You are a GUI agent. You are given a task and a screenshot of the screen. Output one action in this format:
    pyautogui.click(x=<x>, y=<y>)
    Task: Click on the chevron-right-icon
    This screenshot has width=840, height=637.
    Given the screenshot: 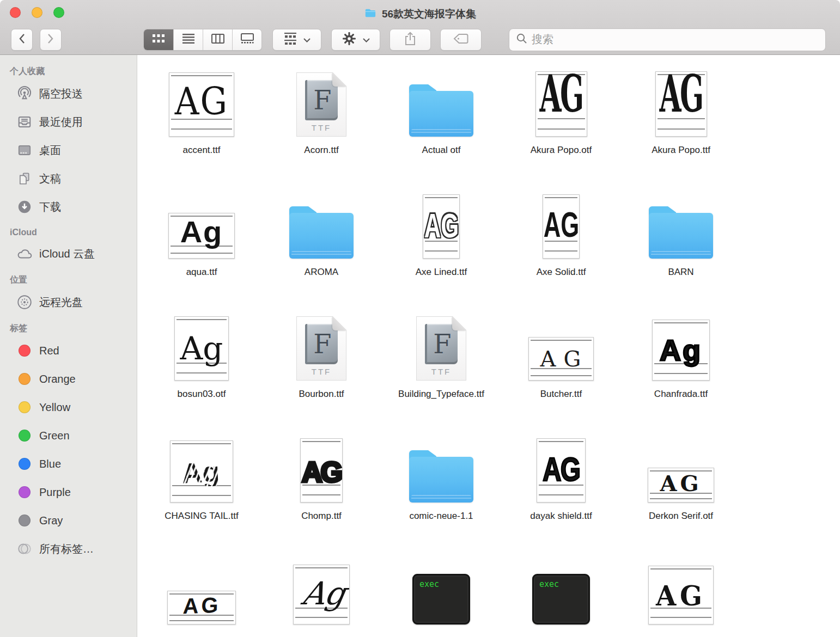 What is the action you would take?
    pyautogui.click(x=51, y=40)
    